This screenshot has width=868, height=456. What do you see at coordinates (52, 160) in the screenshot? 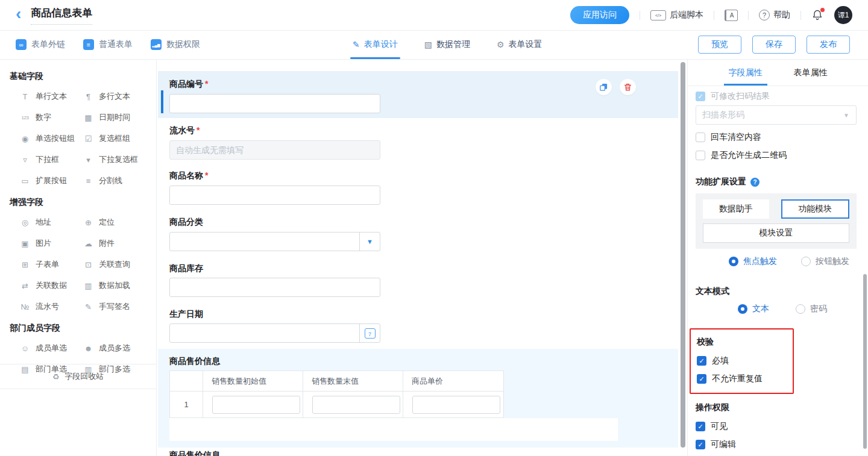
I see `field-item-dropdown: ▿下拉框` at bounding box center [52, 160].